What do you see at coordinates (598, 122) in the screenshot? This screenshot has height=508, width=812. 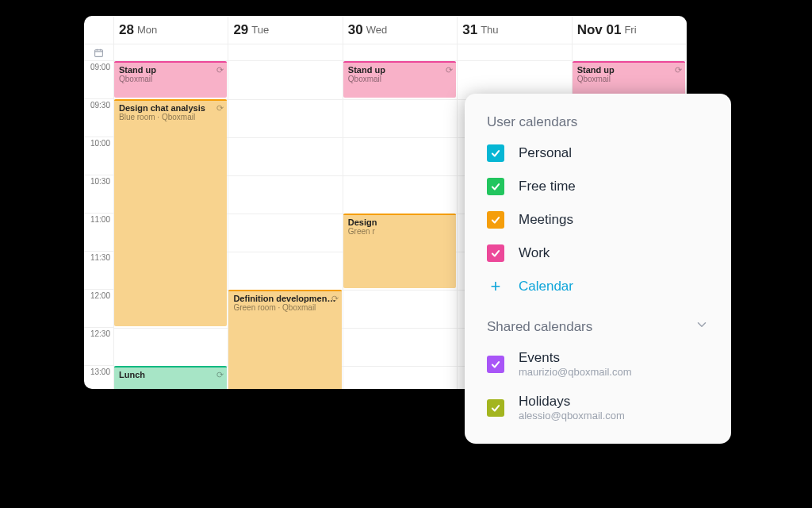 I see `user-calendars-heading: User calendars` at bounding box center [598, 122].